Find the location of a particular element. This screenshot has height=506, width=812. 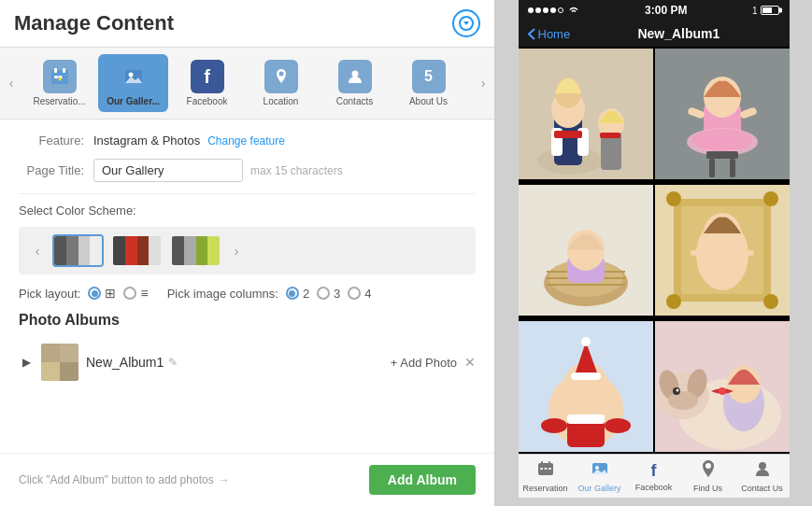

nav-left-arrow: ‹ is located at coordinates (11, 83).